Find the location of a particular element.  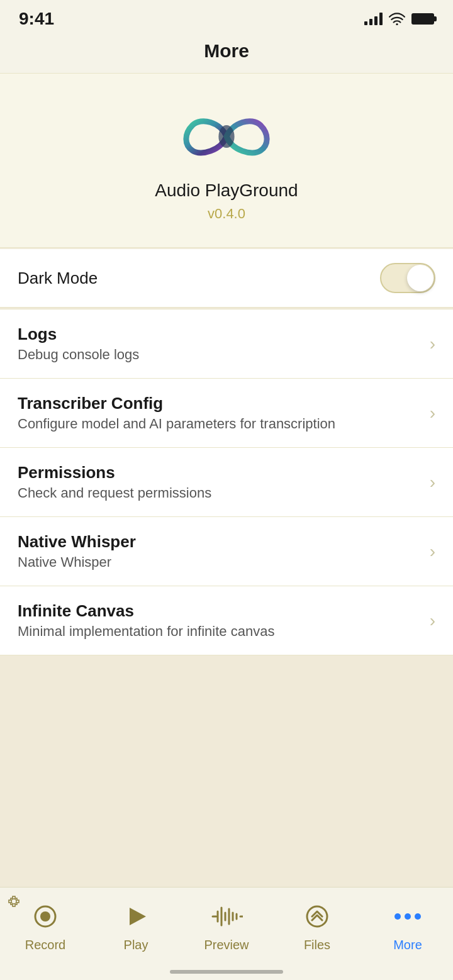

transcriber-subtitle: Configure model and AI parameters for tr… is located at coordinates (224, 424).